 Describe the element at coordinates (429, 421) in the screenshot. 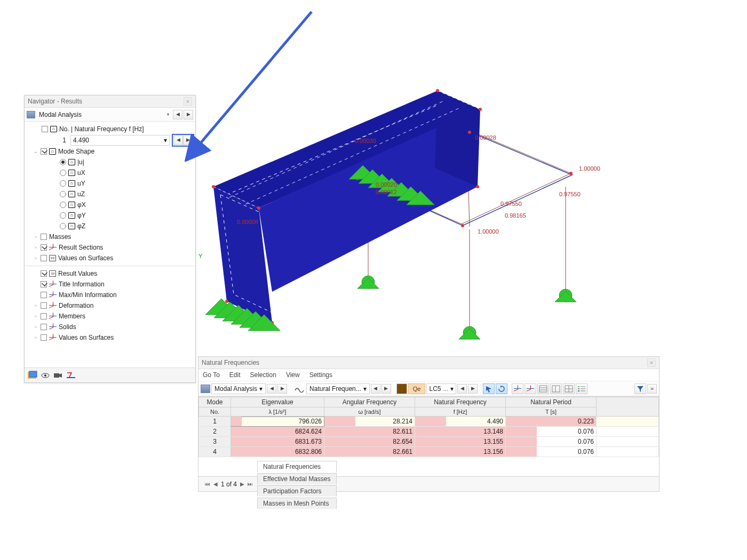

I see `table-row: 1796.02628.2144.4900.223` at that location.